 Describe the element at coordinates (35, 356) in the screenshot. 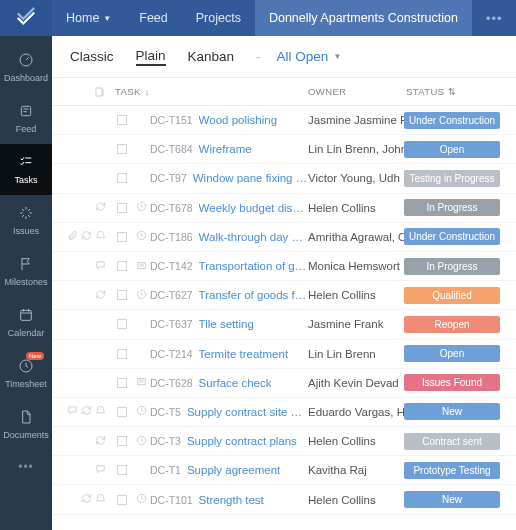

I see `new-badge: New` at that location.